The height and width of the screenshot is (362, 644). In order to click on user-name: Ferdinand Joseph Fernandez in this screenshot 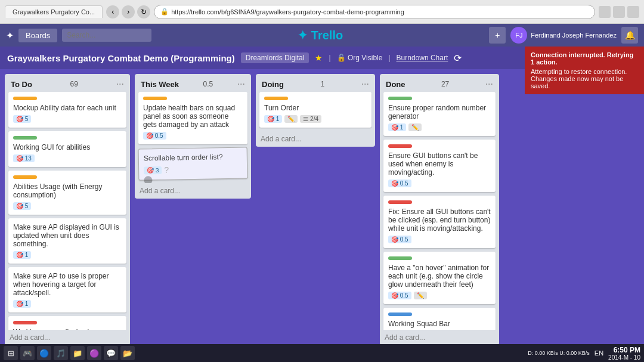, I will do `click(574, 35)`.